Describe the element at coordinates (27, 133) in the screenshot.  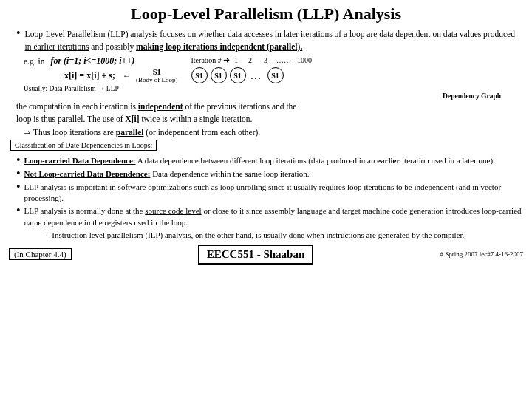
I see `double-arrow: ⇒` at that location.